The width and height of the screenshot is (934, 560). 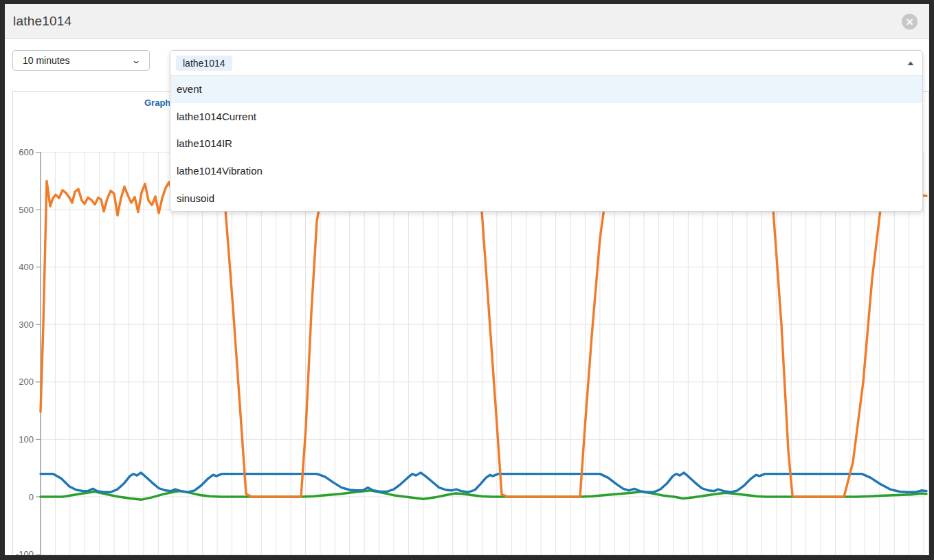 What do you see at coordinates (26, 324) in the screenshot?
I see `y-axis-tick-label: 300` at bounding box center [26, 324].